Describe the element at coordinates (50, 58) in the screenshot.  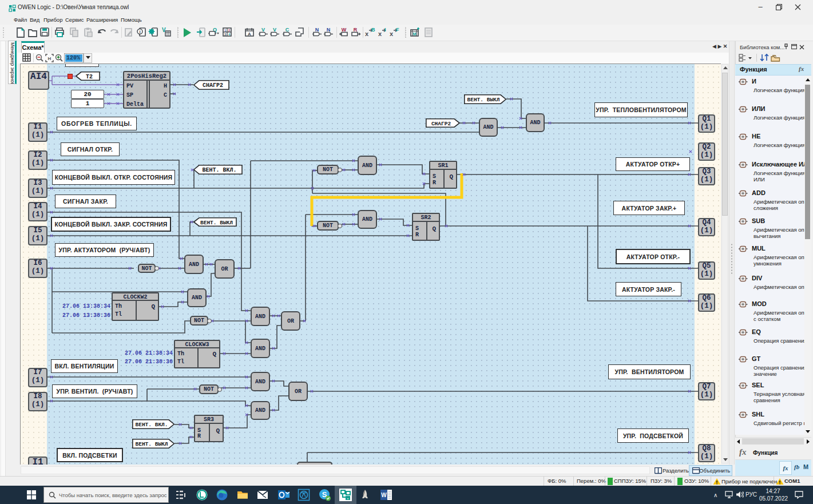
I see `svg-text: H` at that location.